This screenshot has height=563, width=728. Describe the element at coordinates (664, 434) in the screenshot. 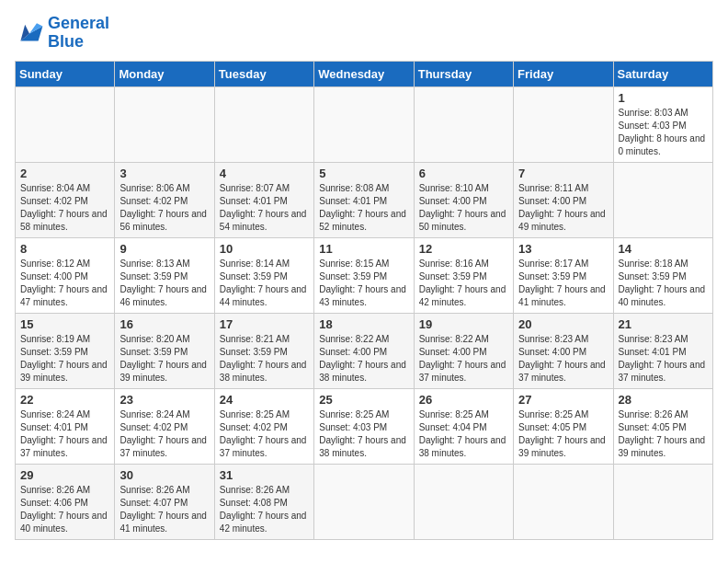

I see `day-info: Sunrise: 8:26 AMSunset: 4:05 PMDaylight:…` at that location.